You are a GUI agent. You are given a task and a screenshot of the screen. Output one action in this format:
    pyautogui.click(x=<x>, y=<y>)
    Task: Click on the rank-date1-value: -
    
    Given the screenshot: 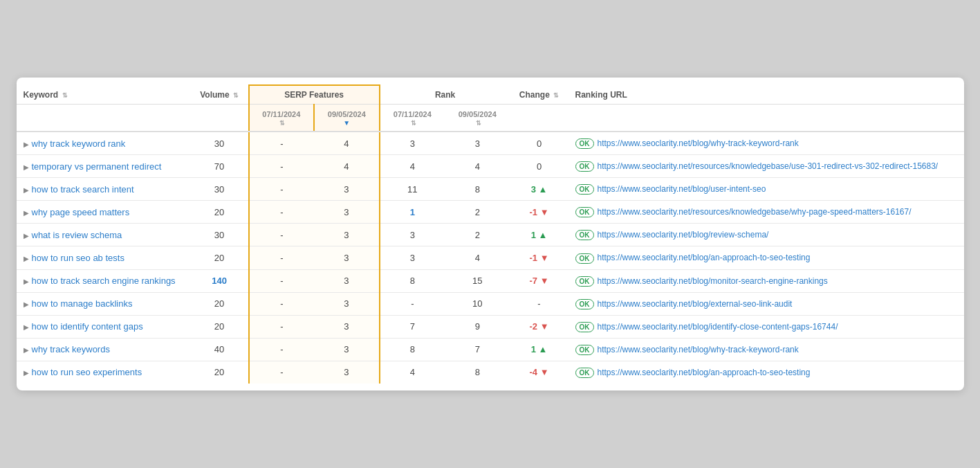 What is the action you would take?
    pyautogui.click(x=412, y=303)
    